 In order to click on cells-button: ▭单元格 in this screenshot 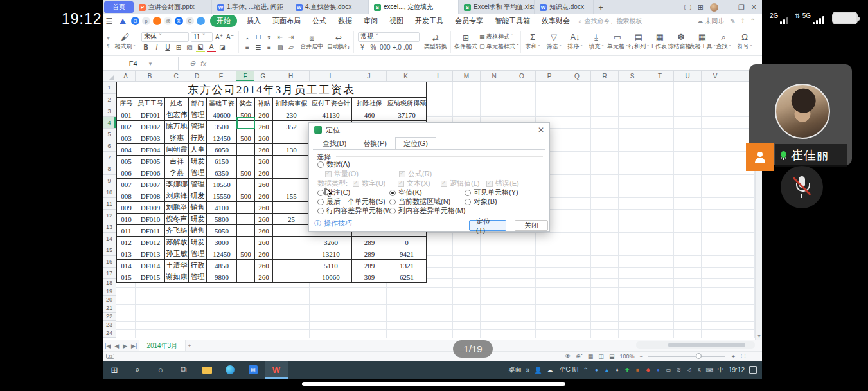, I will do `click(618, 42)`.